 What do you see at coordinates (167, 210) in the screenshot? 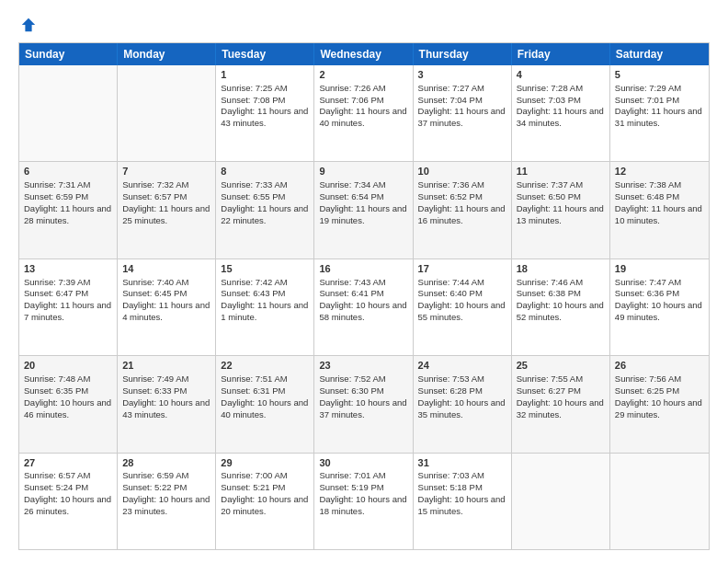
I see `day-cell-7: 7Sunrise: 7:32 AMSunset: 6:57 PMDaylight…` at bounding box center [167, 210].